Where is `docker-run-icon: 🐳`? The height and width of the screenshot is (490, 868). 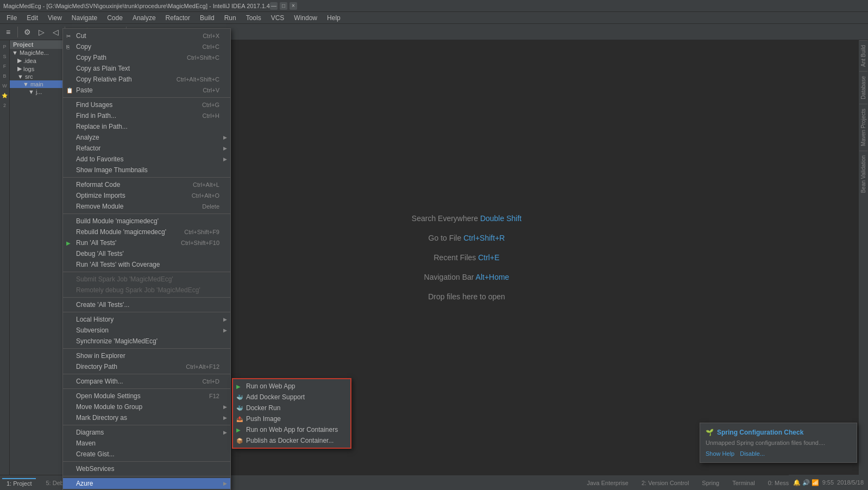 docker-run-icon: 🐳 is located at coordinates (240, 409).